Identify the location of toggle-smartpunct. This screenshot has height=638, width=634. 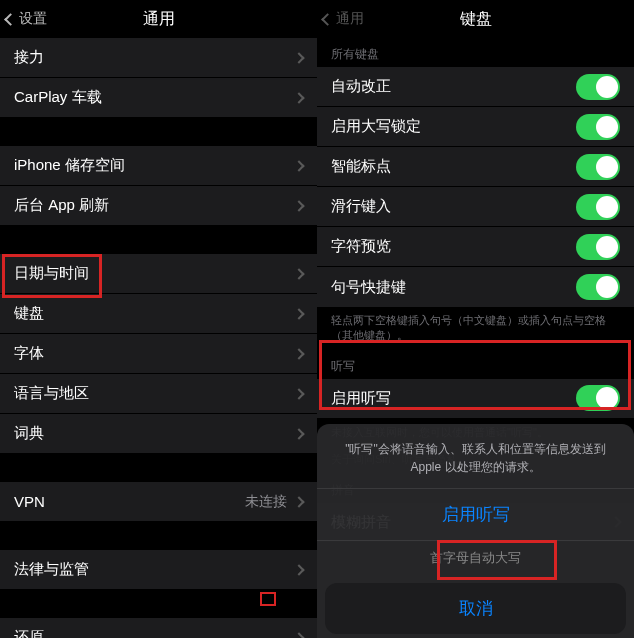
(598, 167).